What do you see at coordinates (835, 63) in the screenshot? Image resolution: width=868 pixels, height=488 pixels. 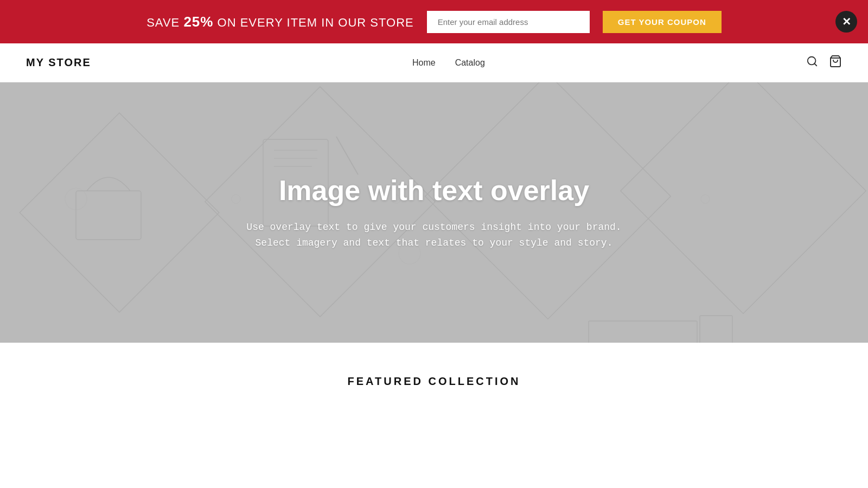 I see `cart-button` at bounding box center [835, 63].